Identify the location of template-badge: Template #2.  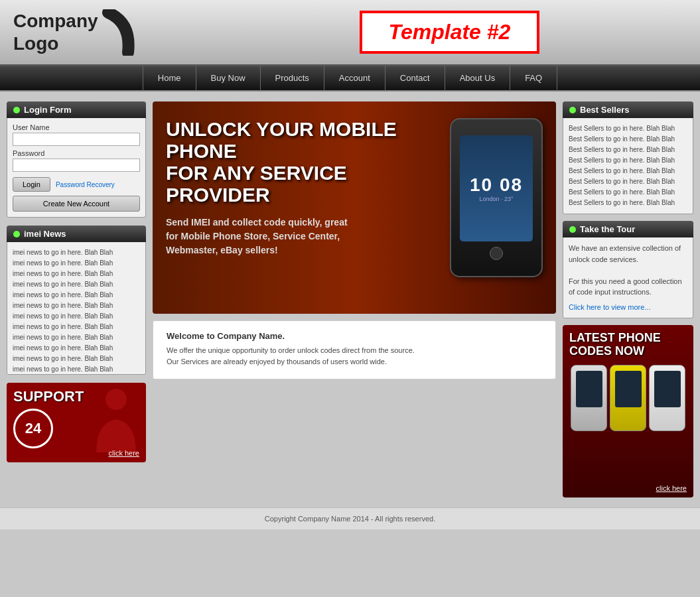
(450, 32).